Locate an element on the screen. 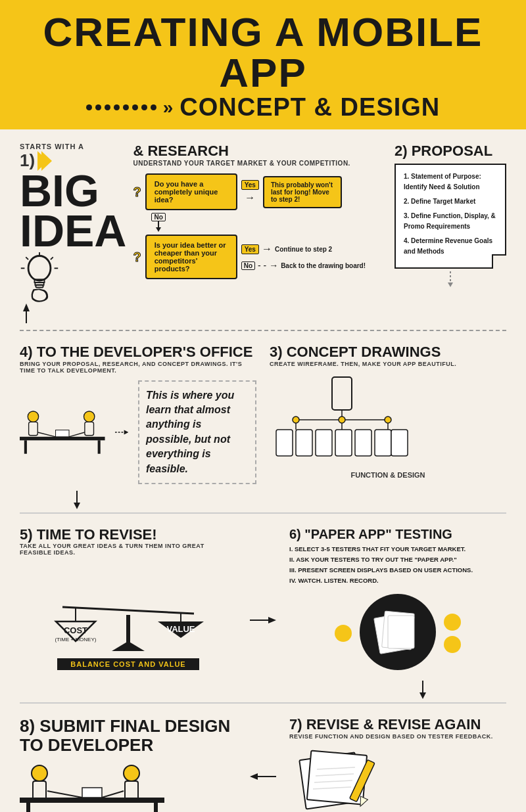 Image resolution: width=526 pixels, height=812 pixels. question-box-1: Do you have a completely unique idea? is located at coordinates (191, 192).